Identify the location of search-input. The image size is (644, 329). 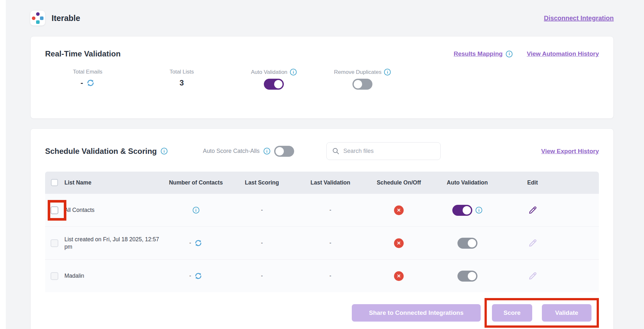
(383, 151).